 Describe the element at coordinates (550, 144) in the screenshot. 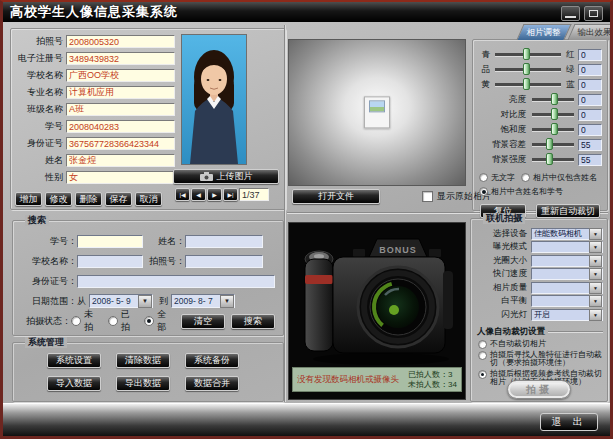

I see `bg-tolerance-slider-thumb` at that location.